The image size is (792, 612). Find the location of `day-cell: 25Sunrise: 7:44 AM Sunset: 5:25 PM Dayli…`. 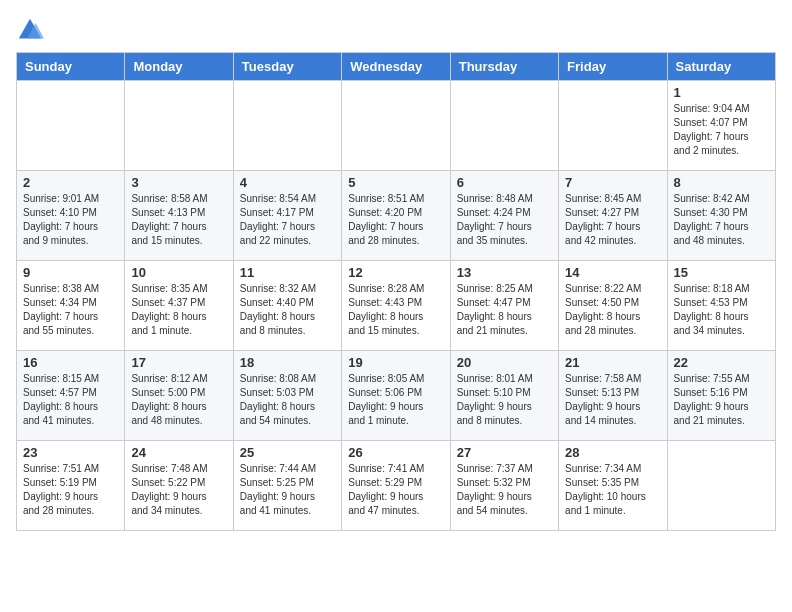

day-cell: 25Sunrise: 7:44 AM Sunset: 5:25 PM Dayli… is located at coordinates (287, 486).